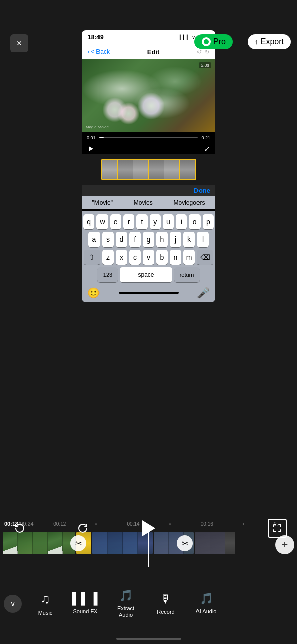  What do you see at coordinates (149, 639) in the screenshot?
I see `home-indicator` at bounding box center [149, 639].